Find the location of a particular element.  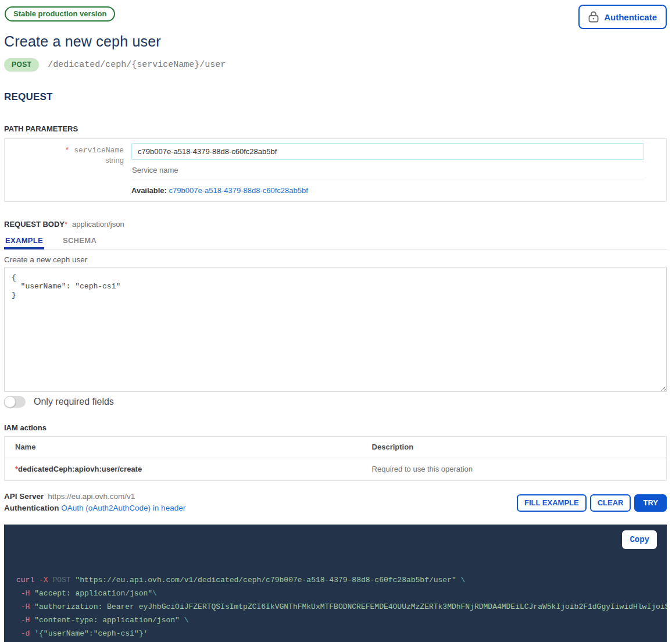

request-body-heading: REQUEST BODY*application/json is located at coordinates (335, 224).